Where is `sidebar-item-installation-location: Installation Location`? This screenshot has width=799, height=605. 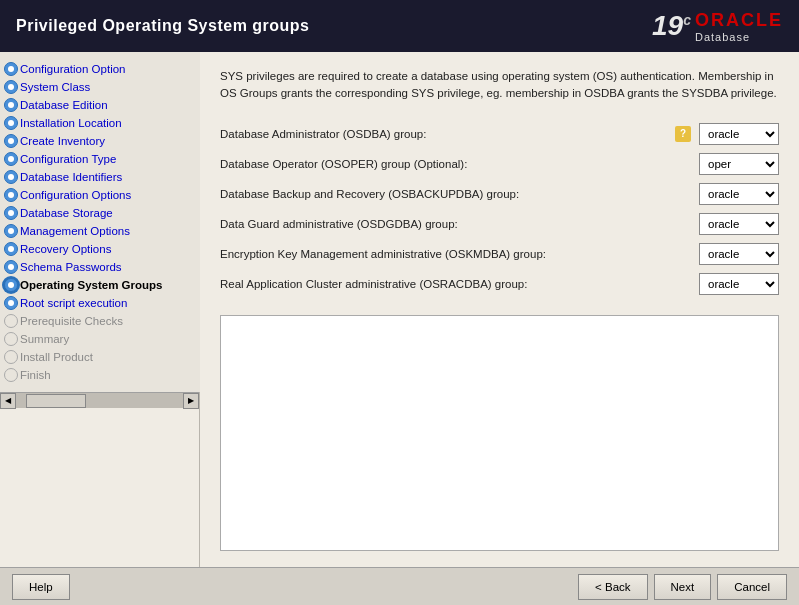
sidebar-item-installation-location: Installation Location is located at coordinates (100, 123).